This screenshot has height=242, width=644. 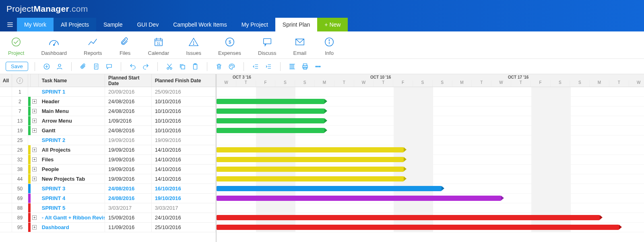 What do you see at coordinates (125, 46) in the screenshot?
I see `ribbon-files: Files` at bounding box center [125, 46].